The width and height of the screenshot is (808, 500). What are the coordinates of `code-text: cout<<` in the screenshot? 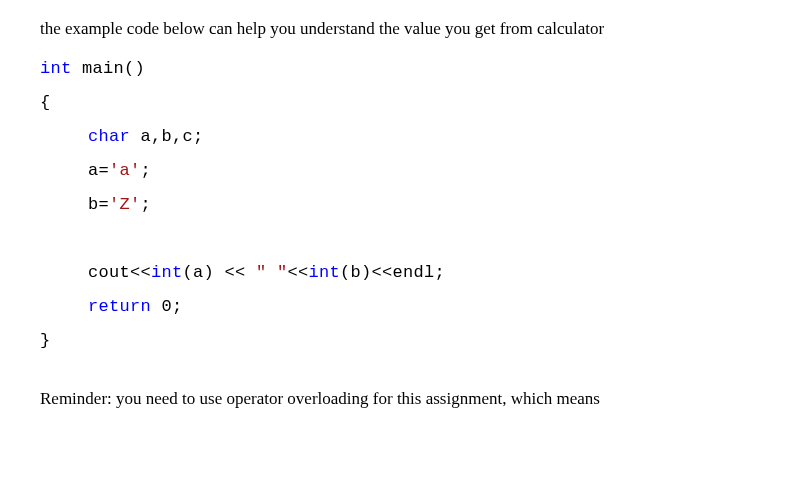 It's located at (120, 272).